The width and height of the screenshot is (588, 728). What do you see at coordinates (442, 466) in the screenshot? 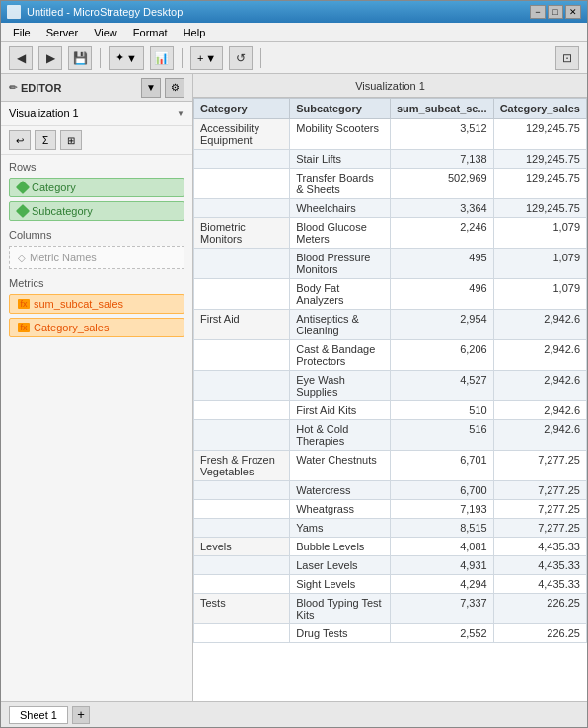
I see `cell-sum: 6,701` at bounding box center [442, 466].